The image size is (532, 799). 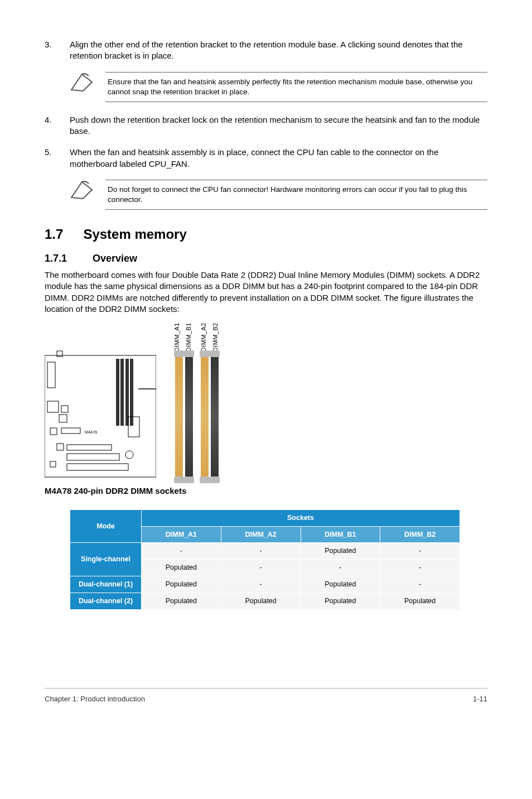 I want to click on row-dual-channel-1: Dual-channel (1), so click(x=106, y=585).